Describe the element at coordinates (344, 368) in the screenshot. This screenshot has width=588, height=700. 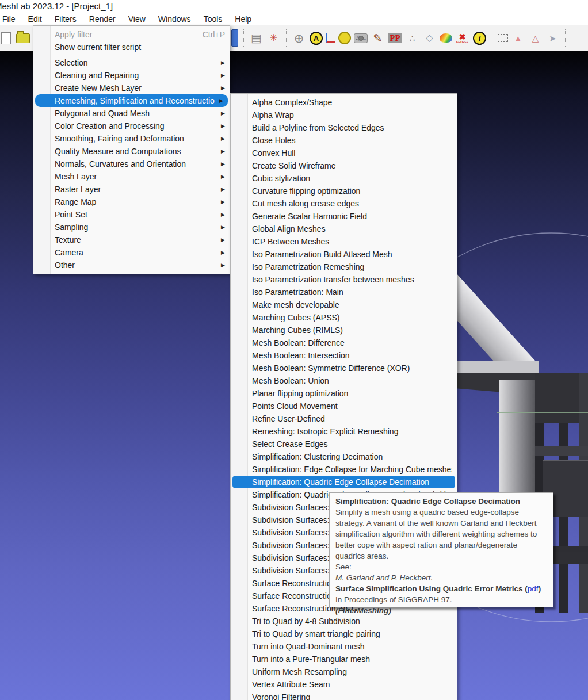
I see `submenu-item-mesh-boolean-symmetric-difference-xor: Mesh Boolean: Symmetric Difference (XOR)` at that location.